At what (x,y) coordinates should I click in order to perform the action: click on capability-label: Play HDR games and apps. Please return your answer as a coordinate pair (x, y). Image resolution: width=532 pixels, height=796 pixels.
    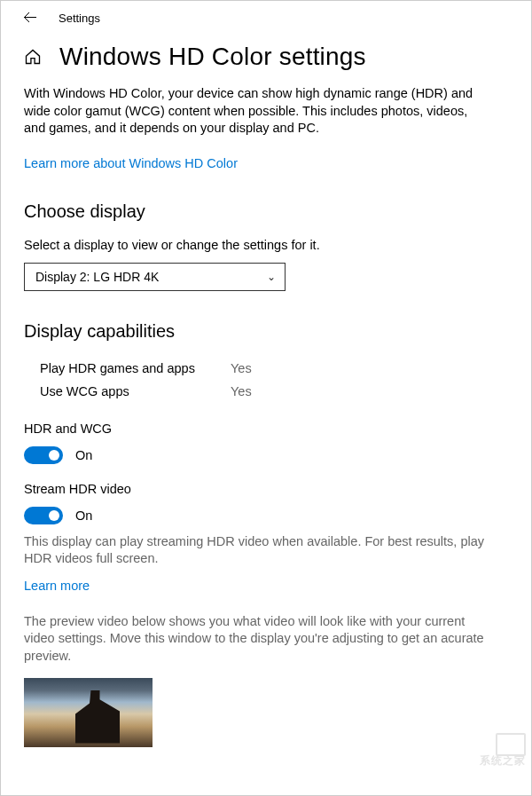
    Looking at the image, I should click on (135, 368).